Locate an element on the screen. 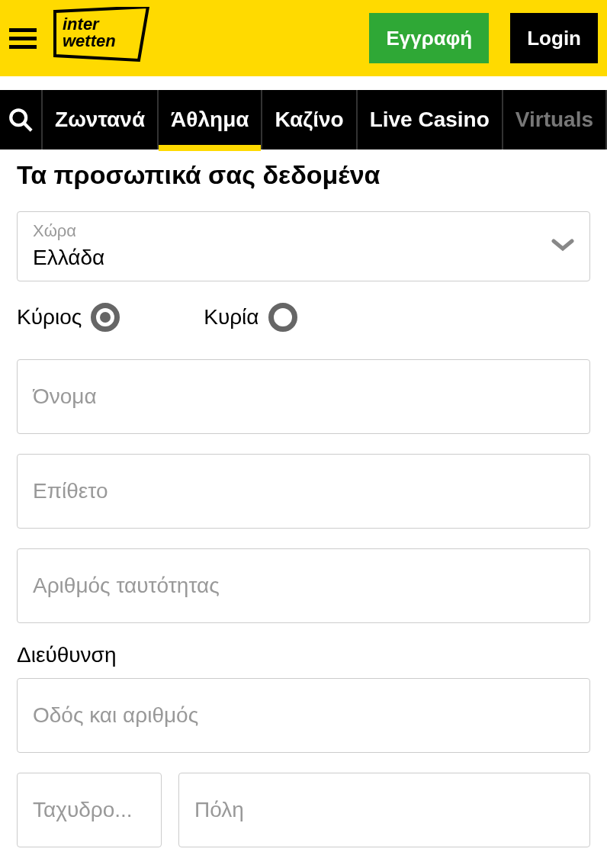 The height and width of the screenshot is (868, 607). search-icon is located at coordinates (21, 120).